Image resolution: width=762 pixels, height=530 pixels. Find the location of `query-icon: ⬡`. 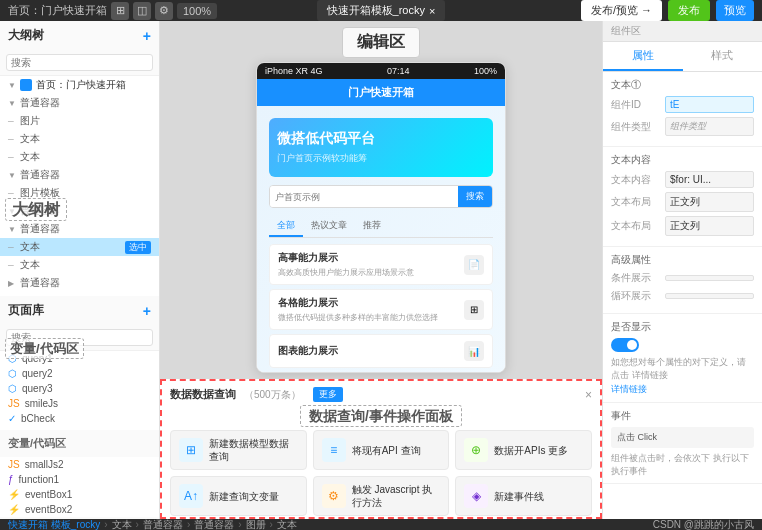

query-icon: ⬡ is located at coordinates (12, 358).